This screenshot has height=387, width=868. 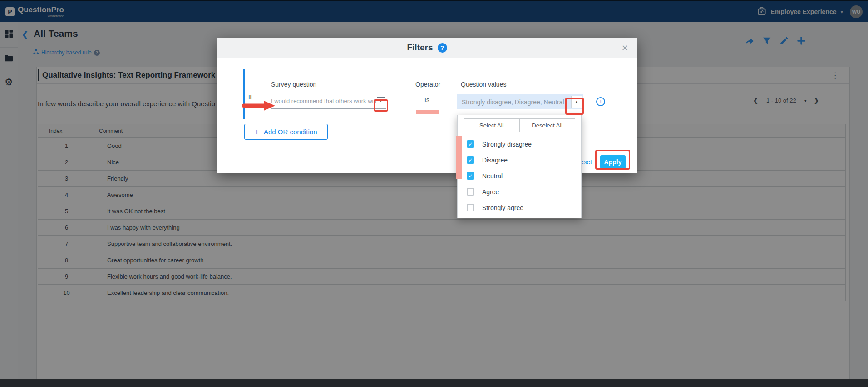 I want to click on option-label: Agree, so click(x=490, y=192).